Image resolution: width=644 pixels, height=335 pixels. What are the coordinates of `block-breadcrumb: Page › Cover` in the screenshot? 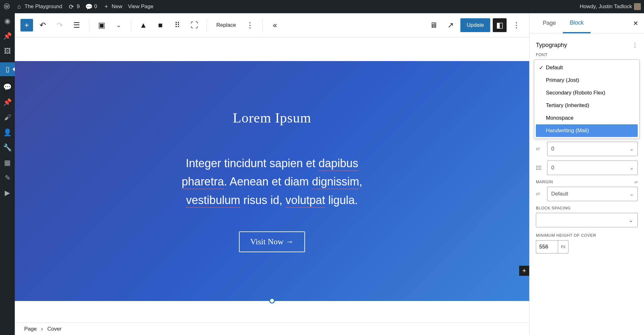 It's located at (272, 329).